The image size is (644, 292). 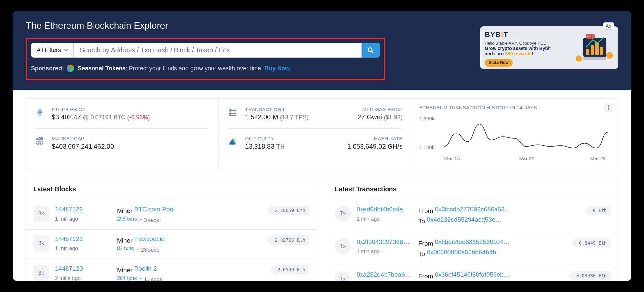 I want to click on ad-line2a: Grow crypto assets with Bybit, so click(x=529, y=48).